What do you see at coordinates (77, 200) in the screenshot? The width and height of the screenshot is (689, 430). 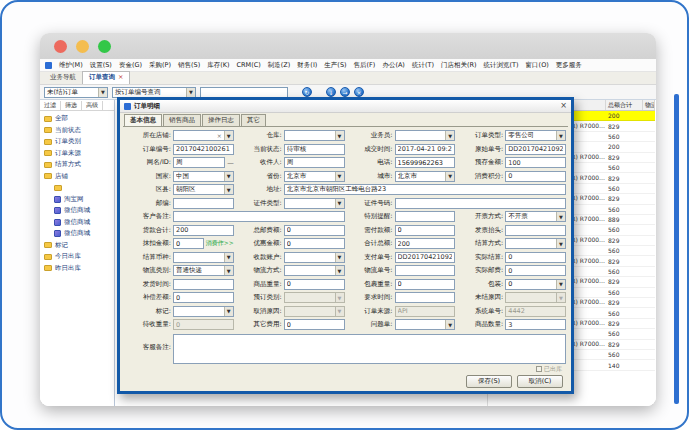 I see `sidebar-item-淘宝网: 淘宝网` at bounding box center [77, 200].